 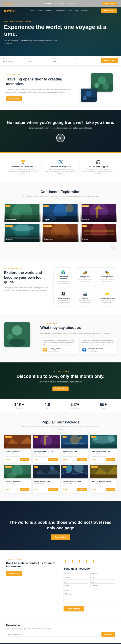 I want to click on destination-input, so click(x=14, y=62).